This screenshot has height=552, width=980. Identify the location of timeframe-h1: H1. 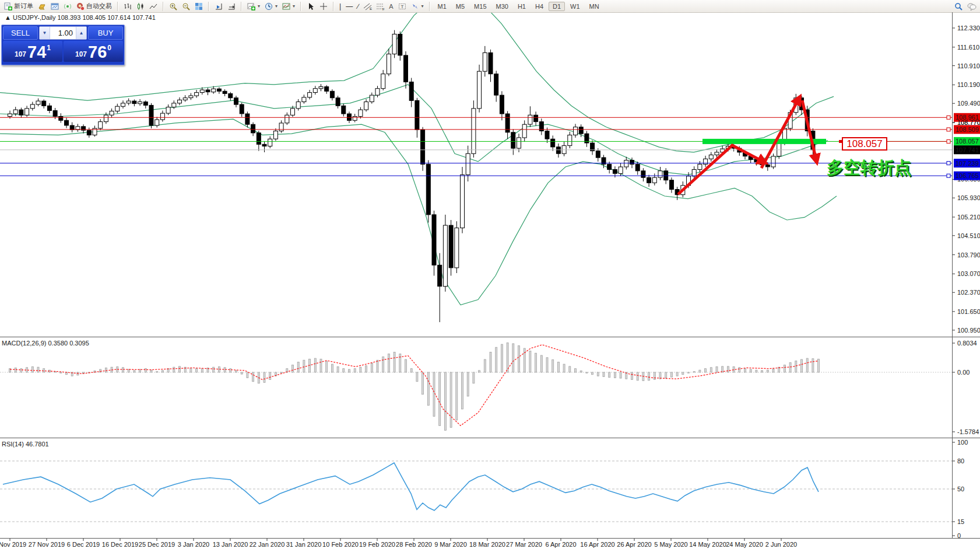
(522, 6).